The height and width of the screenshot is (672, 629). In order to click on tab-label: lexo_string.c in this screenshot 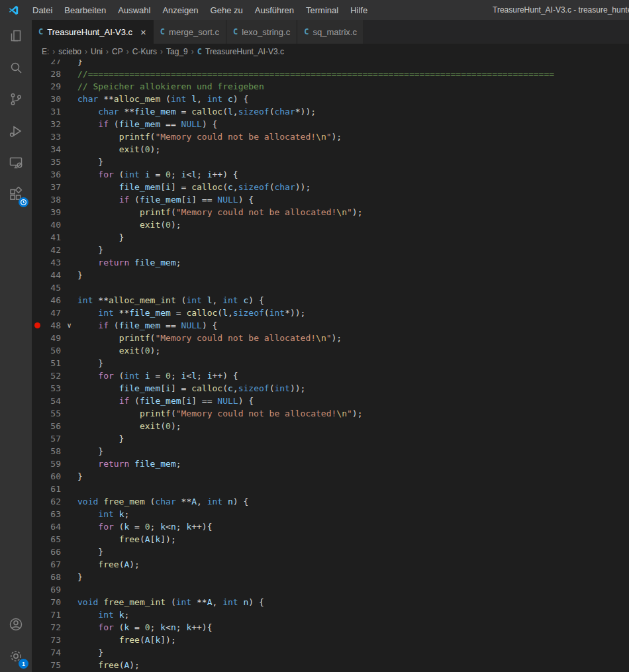, I will do `click(266, 32)`.